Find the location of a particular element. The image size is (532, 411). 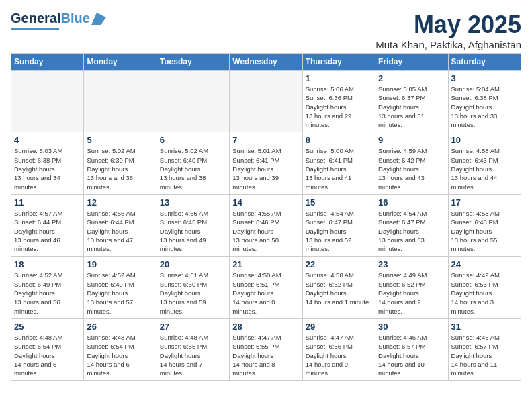

day-number: 7 is located at coordinates (266, 140).